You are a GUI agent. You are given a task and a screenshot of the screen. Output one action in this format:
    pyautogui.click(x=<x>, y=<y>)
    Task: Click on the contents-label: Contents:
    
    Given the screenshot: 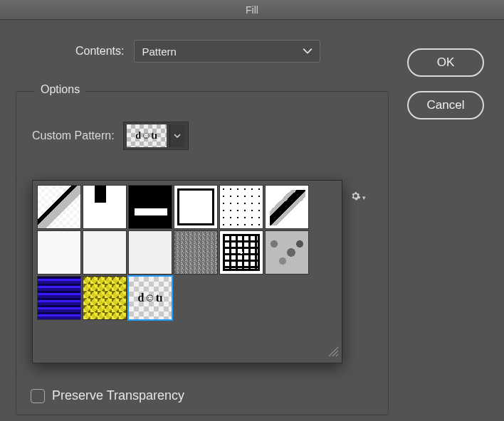 What is the action you would take?
    pyautogui.click(x=100, y=51)
    